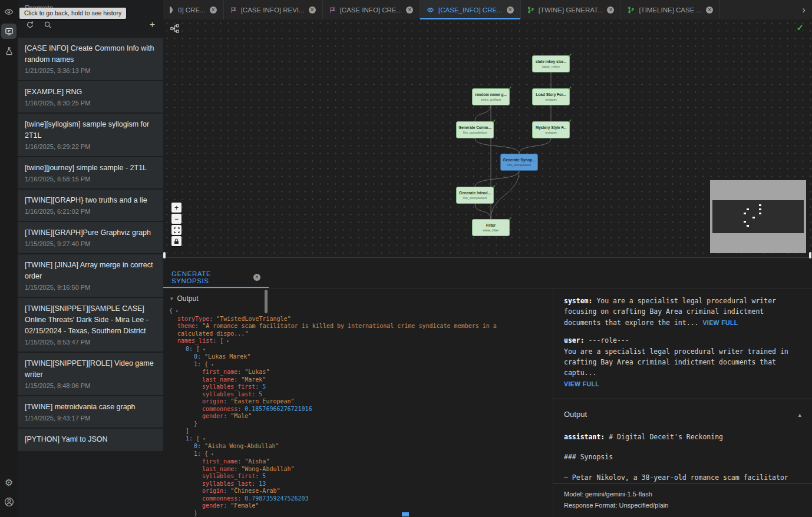 The image size is (812, 517). I want to click on scrollbar-thumb, so click(266, 301).